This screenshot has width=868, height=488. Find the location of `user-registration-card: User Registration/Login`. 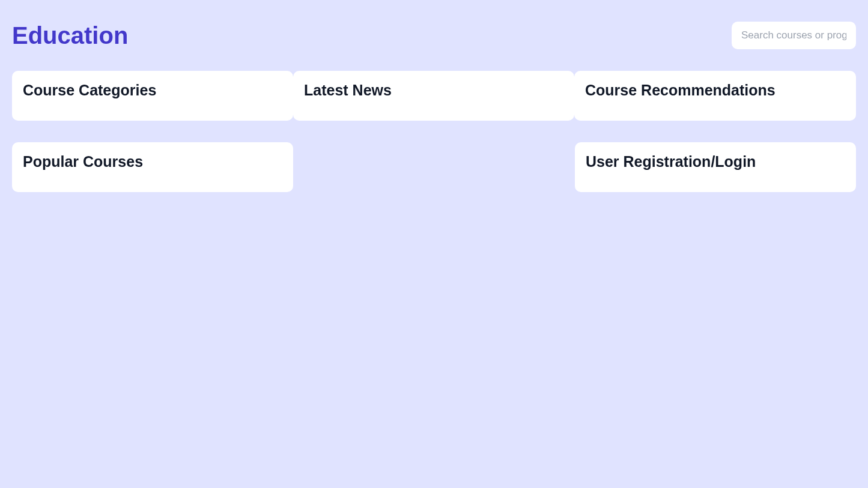

user-registration-card: User Registration/Login is located at coordinates (715, 167).